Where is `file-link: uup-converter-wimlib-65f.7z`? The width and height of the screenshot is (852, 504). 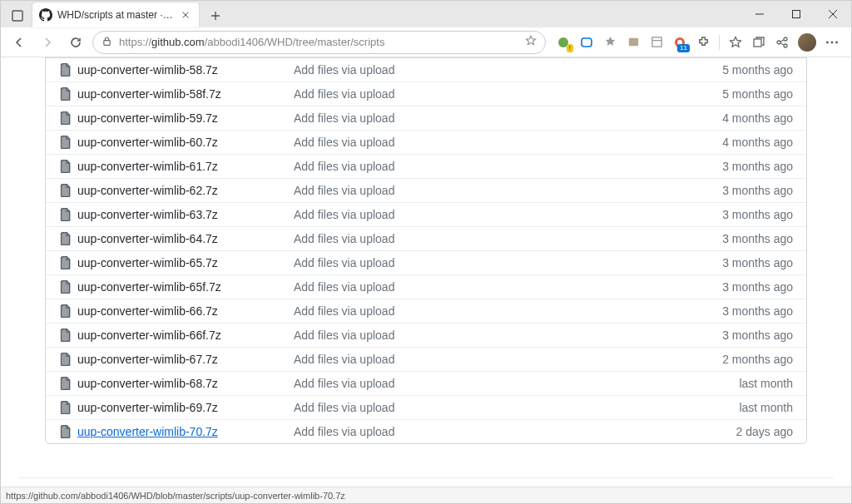 file-link: uup-converter-wimlib-65f.7z is located at coordinates (150, 287).